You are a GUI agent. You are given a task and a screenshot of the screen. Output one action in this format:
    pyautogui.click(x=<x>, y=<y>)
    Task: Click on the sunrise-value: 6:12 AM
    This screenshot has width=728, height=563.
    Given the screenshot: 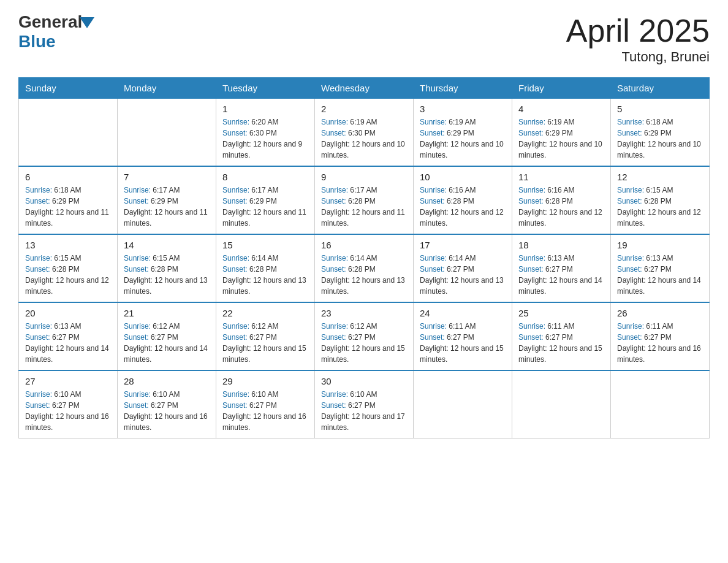 What is the action you would take?
    pyautogui.click(x=363, y=326)
    